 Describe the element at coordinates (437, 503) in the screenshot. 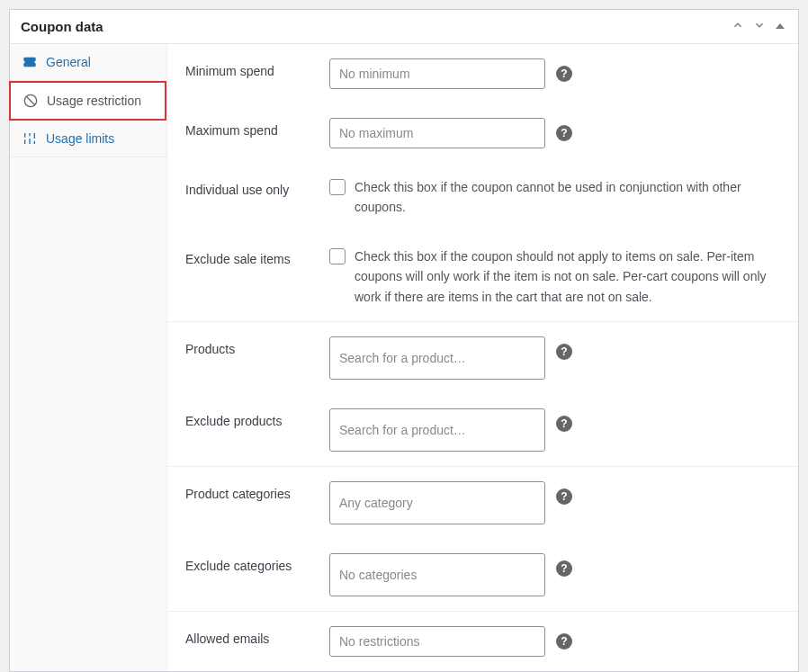

I see `select-product-categories: Any category` at that location.